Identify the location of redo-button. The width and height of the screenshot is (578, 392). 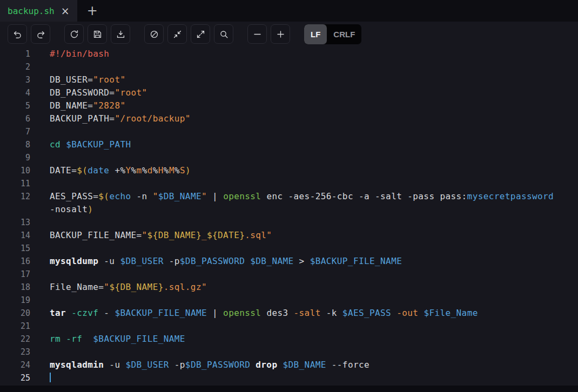
(41, 34).